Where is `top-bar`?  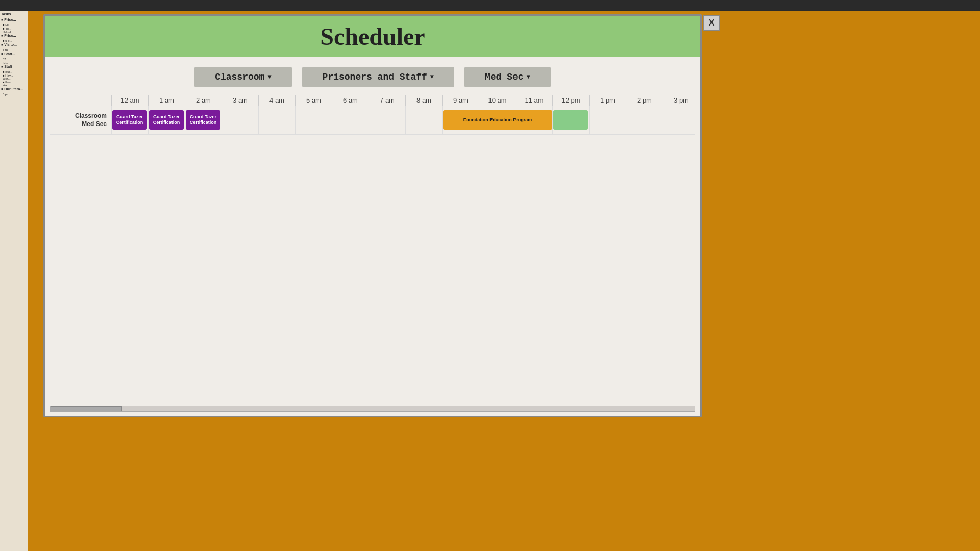
top-bar is located at coordinates (490, 6).